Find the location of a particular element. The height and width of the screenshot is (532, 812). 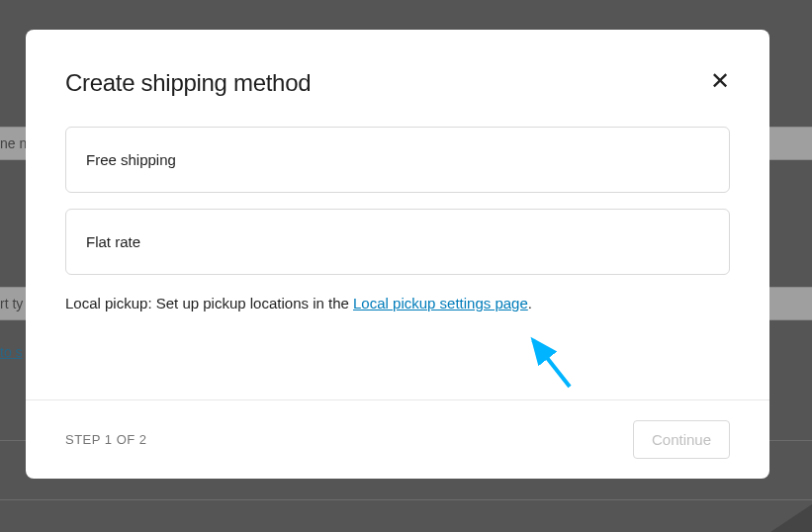

modal-footer: STEP 1 OF 2 Continue is located at coordinates (398, 439).